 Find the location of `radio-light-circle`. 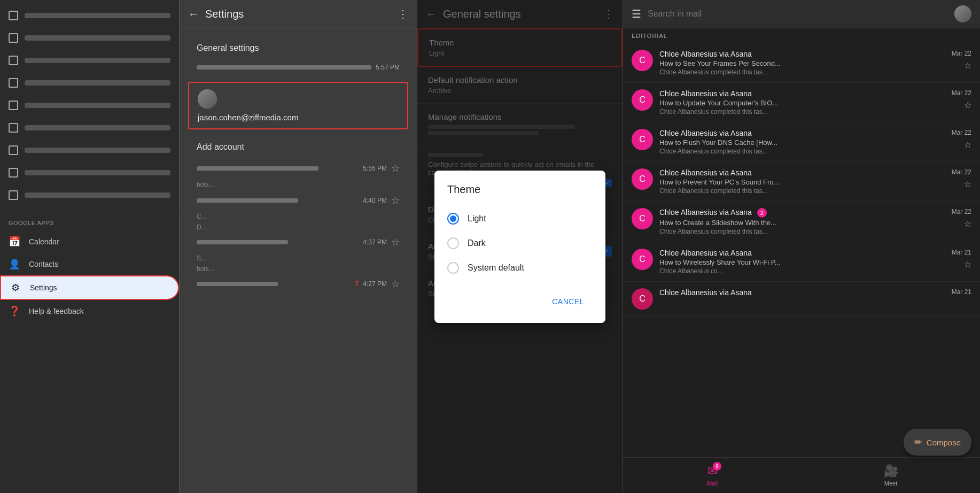

radio-light-circle is located at coordinates (453, 219).